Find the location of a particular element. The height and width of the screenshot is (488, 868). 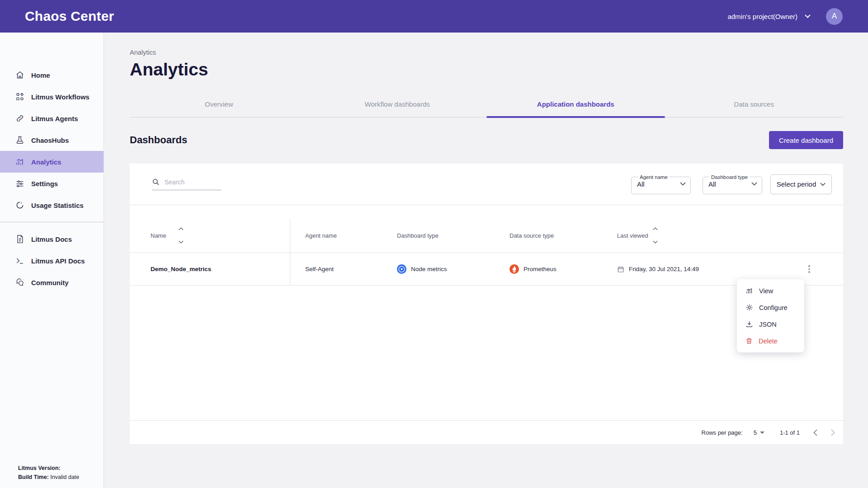

avatar-letter: A is located at coordinates (835, 16).